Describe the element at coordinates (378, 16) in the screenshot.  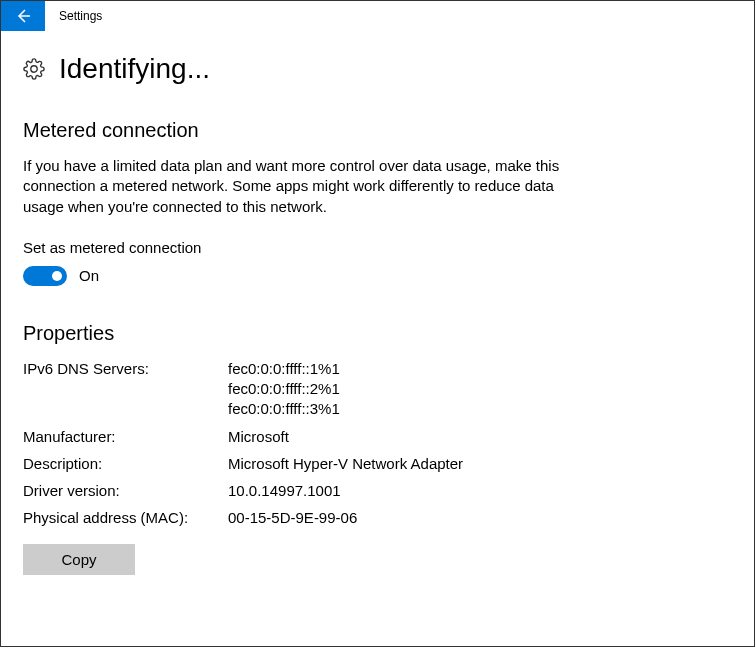
I see `window-titlebar: Settings` at that location.